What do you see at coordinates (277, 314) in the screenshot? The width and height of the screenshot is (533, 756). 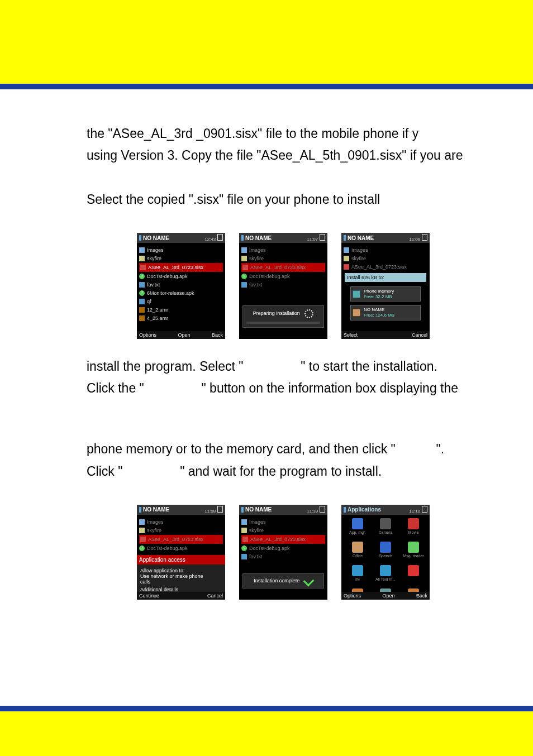 I see `dialog-text: Preparing installation` at bounding box center [277, 314].